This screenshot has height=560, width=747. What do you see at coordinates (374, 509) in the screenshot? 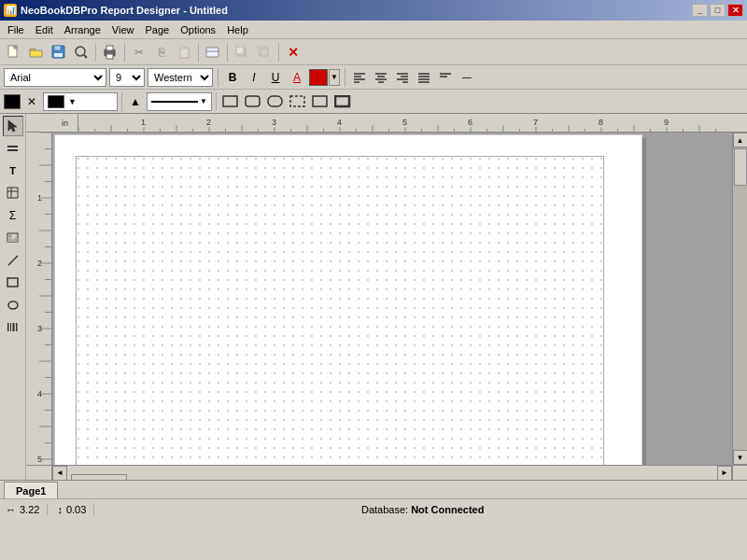
I see `status-bar: ↔ 3.22 ↕ 0.03 Database: Not Connected` at bounding box center [374, 509].